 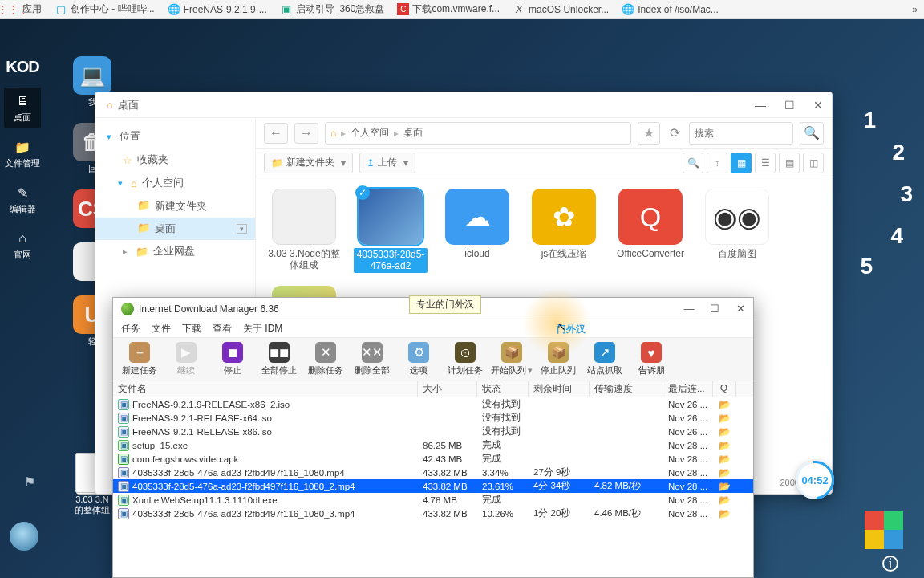 What do you see at coordinates (222, 329) in the screenshot?
I see `menu-view: 查看` at bounding box center [222, 329].